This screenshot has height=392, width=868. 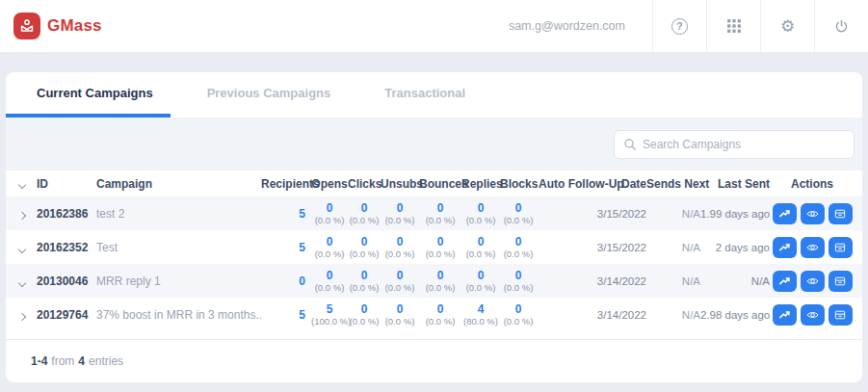 I want to click on gmass-logo-icon, so click(x=27, y=26).